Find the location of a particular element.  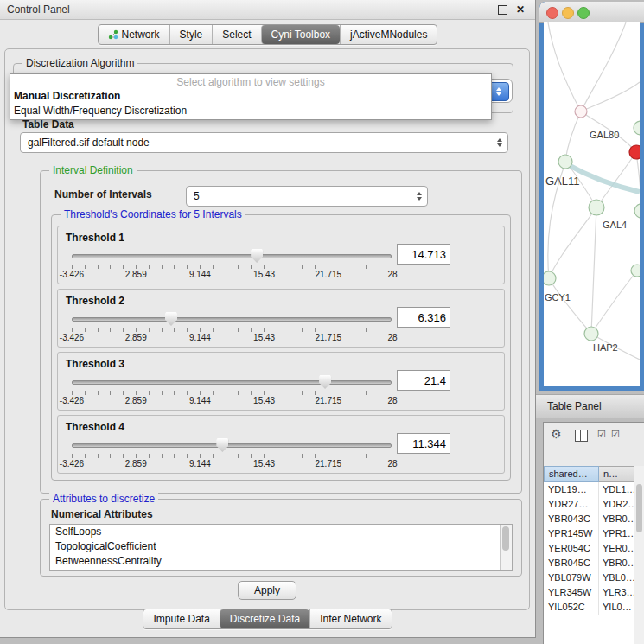

minimize-traffic-light-icon is located at coordinates (568, 13).